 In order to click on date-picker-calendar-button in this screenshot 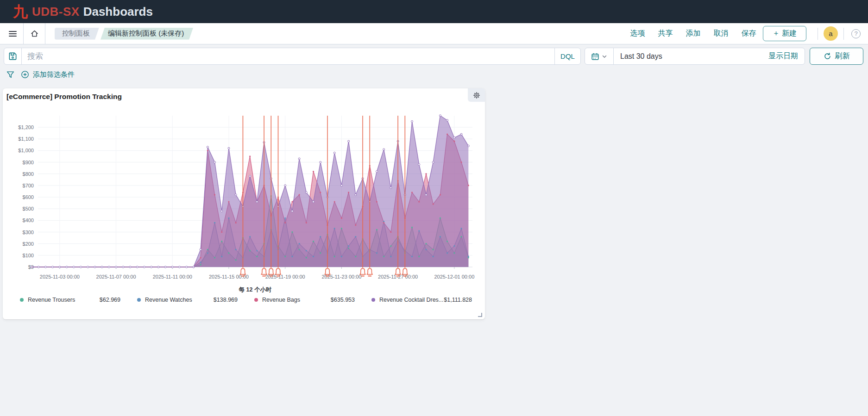, I will do `click(599, 56)`.